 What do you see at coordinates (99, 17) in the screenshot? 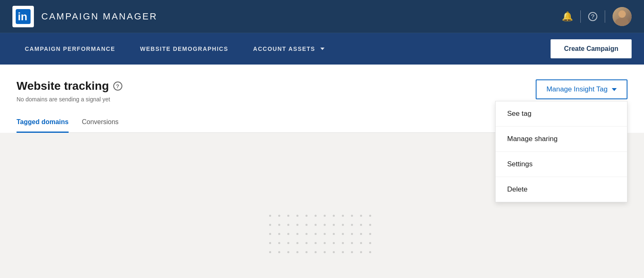
I see `app-title: CAMPAIGN MANAGER` at bounding box center [99, 17].